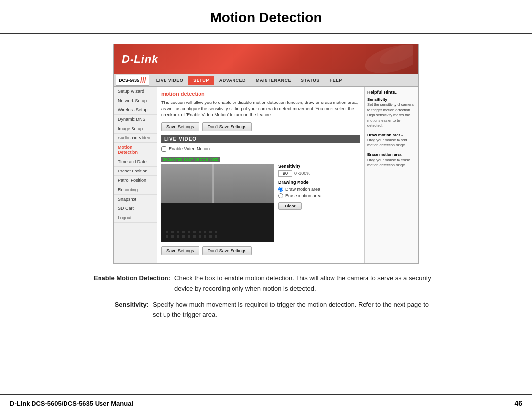 The height and width of the screenshot is (411, 532). Describe the element at coordinates (266, 284) in the screenshot. I see `desc-row-enable: Enable Motion Detection: Check the box t…` at that location.